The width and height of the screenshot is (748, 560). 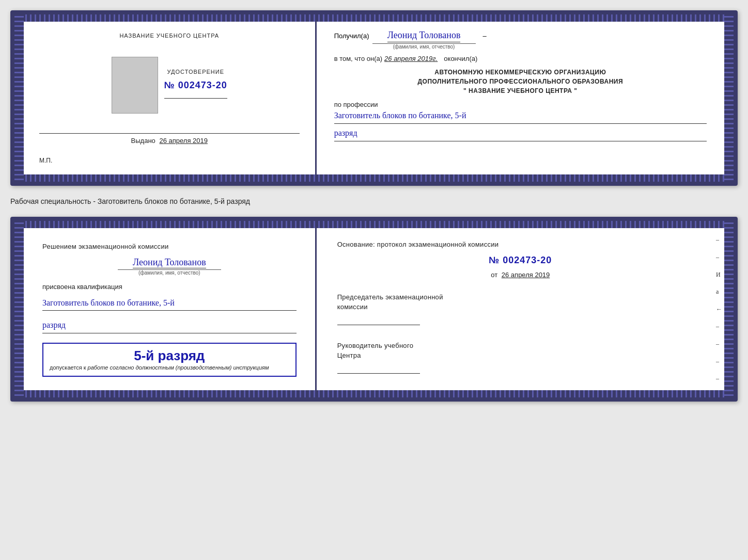 What do you see at coordinates (165, 309) in the screenshot?
I see `left-panel-bottom: Решением экзаменационной комиссии Леонид…` at bounding box center [165, 309].